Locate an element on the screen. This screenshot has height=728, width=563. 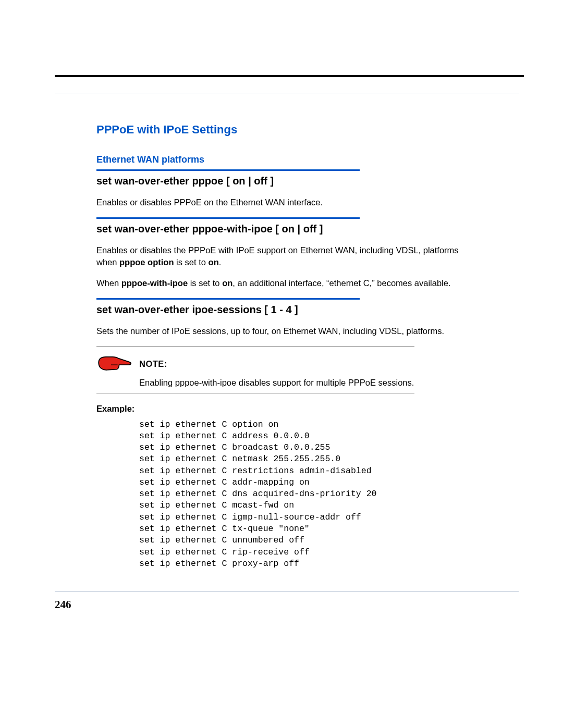
note-callout: NOTE: Enabling pppoe-with-ipoe disables … is located at coordinates (282, 369).